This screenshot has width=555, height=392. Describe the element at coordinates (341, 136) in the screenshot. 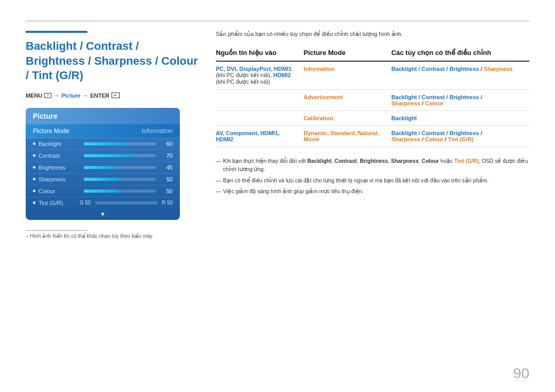

I see `mode-text-4: Dynamic, Standard, Natural, Movie` at that location.